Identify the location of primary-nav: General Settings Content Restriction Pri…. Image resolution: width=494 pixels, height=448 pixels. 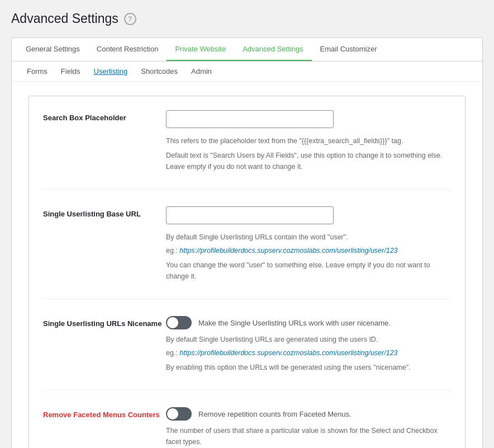
(247, 50).